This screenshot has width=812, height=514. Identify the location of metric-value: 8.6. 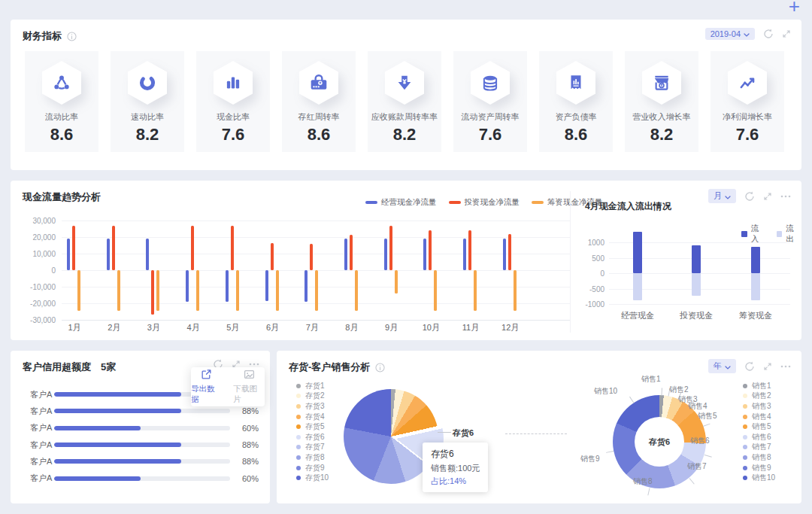
(62, 135).